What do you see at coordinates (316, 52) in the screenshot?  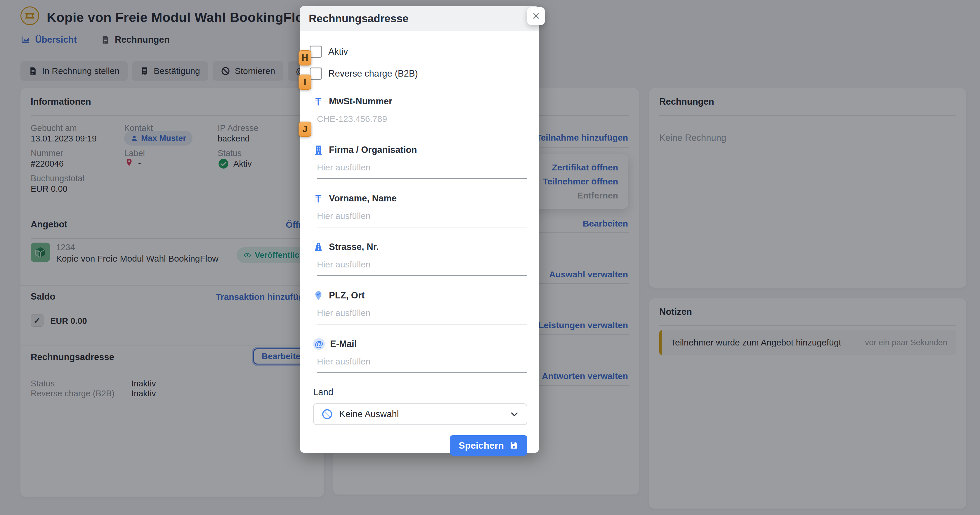 I see `aktiv-checkbox` at bounding box center [316, 52].